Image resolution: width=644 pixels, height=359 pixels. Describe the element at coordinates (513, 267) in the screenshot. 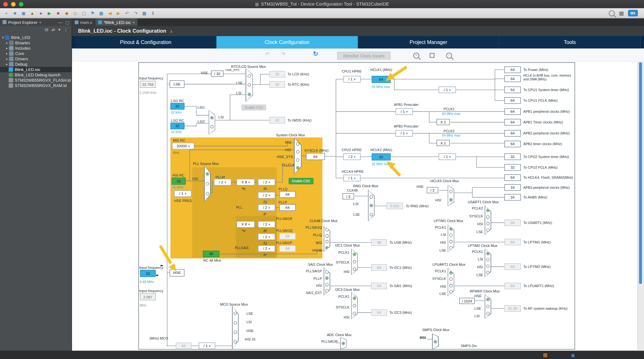

I see `lptim2-out-value: 64` at that location.